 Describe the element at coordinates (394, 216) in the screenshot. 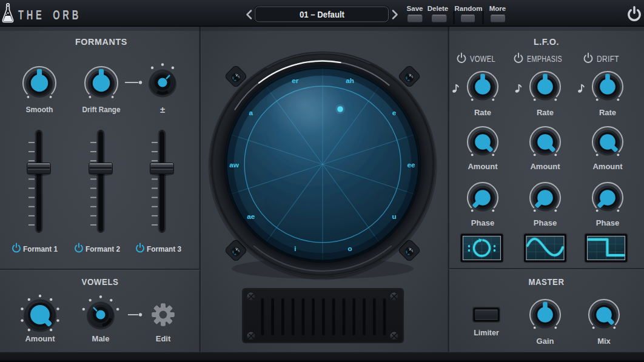

I see `svg-text: u` at that location.